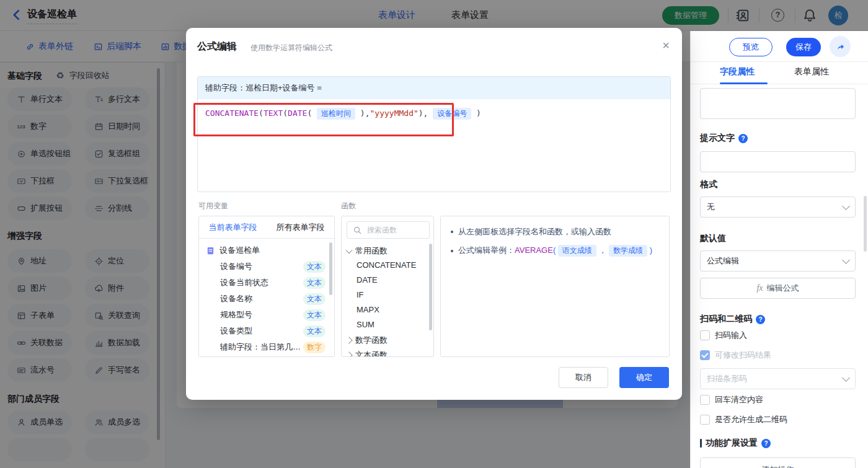  What do you see at coordinates (267, 315) in the screenshot?
I see `variable-row: 规格型号 文本` at bounding box center [267, 315].